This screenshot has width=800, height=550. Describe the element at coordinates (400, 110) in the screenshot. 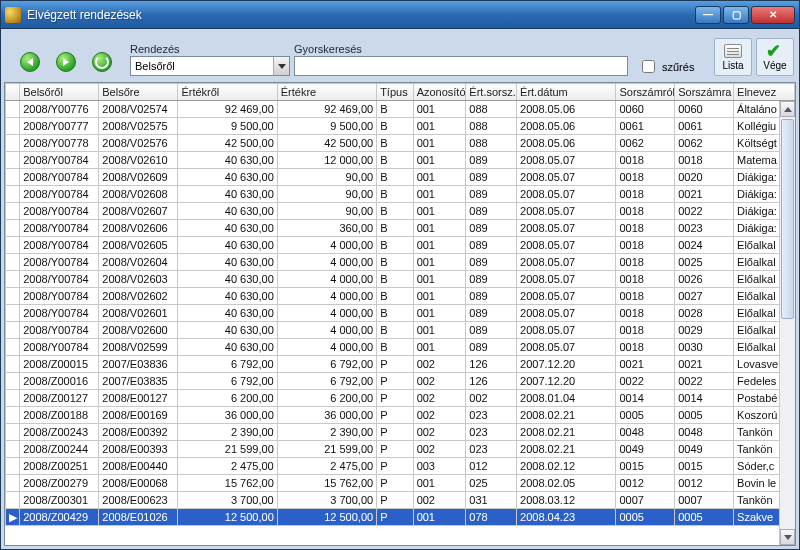

I see `table-row: 2008/Y007762008/V0257492 469,0092 469,00…` at that location.